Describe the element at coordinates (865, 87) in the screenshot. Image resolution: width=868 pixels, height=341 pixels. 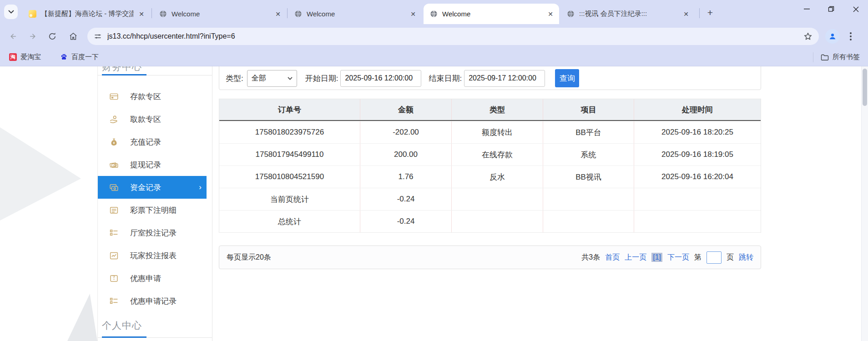
I see `scrollbar-thumb` at that location.